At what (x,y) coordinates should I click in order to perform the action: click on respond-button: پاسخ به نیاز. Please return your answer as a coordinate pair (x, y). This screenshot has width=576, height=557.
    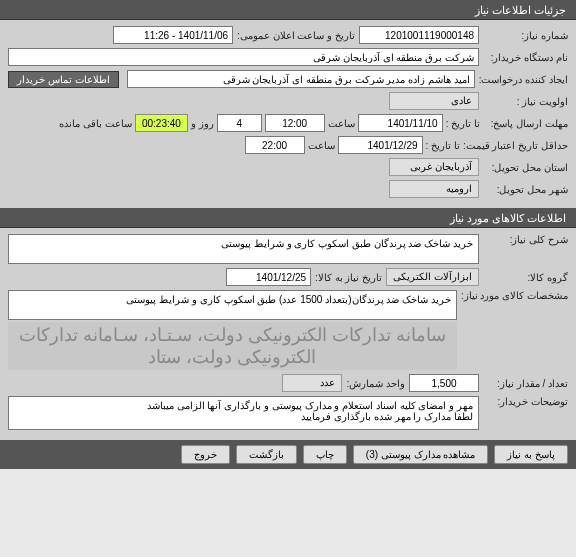
    Looking at the image, I should click on (531, 454).